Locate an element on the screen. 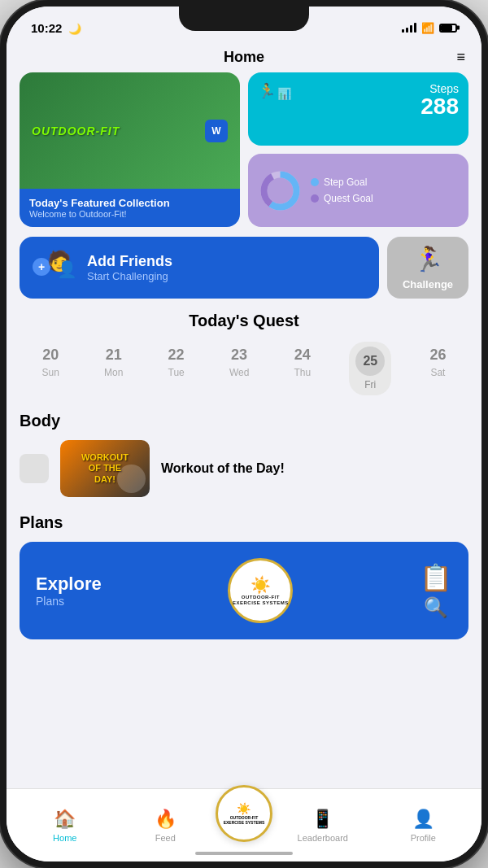 The height and width of the screenshot is (868, 488). nav-home: 🏠 Home is located at coordinates (65, 826).